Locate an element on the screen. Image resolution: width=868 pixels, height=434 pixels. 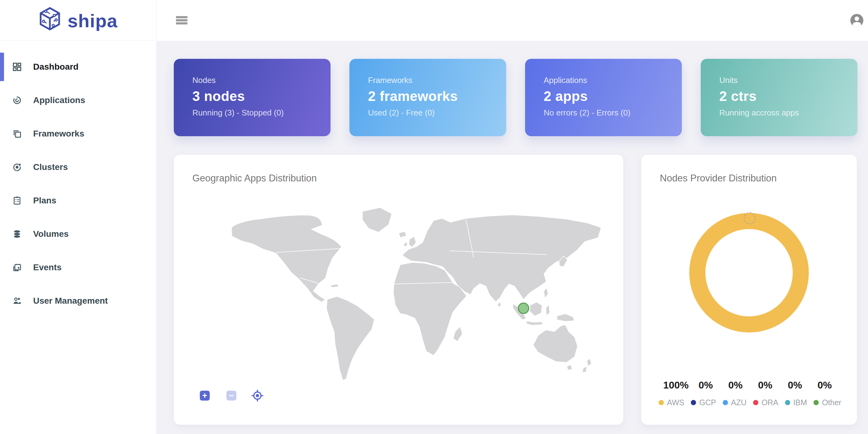
sidebar-item-label: Plans is located at coordinates (44, 201).